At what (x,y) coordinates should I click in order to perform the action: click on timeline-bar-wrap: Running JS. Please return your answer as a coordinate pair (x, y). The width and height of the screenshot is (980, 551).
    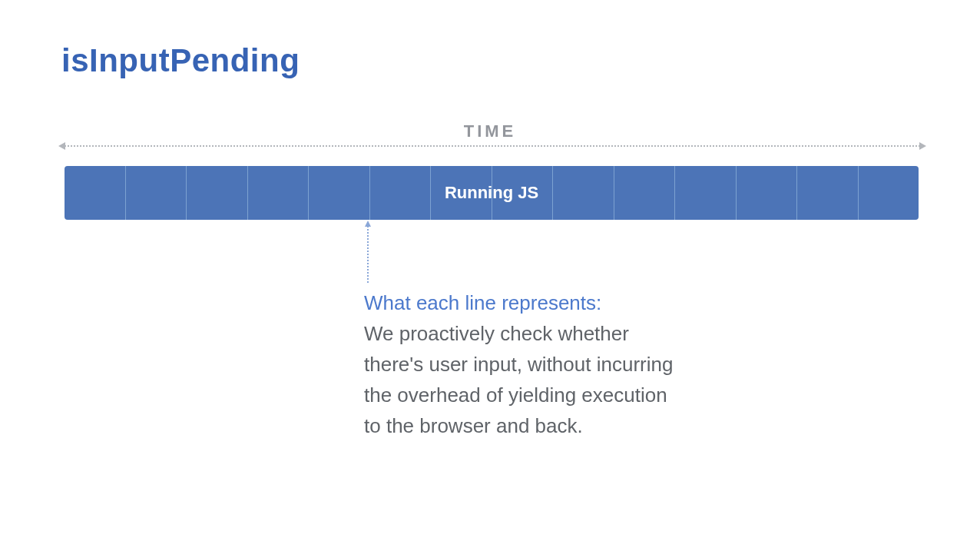
    Looking at the image, I should click on (492, 193).